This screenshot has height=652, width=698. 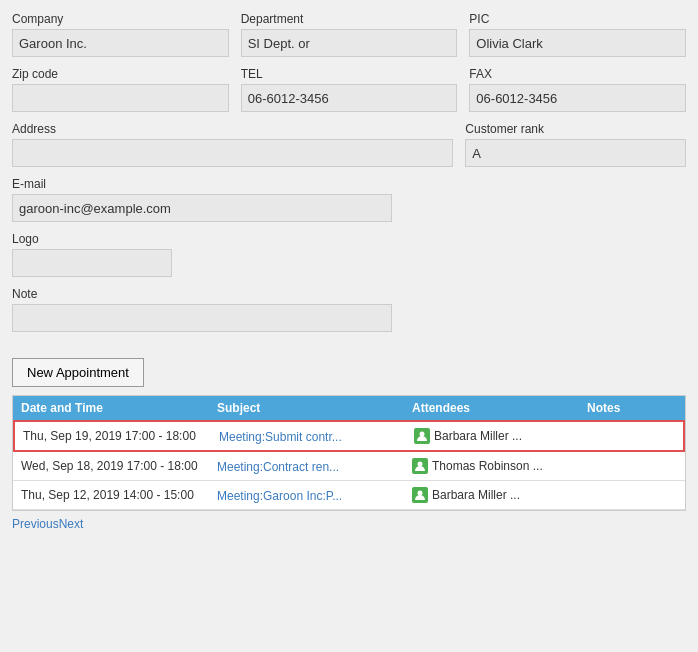 I want to click on table-row: Wed, Sep 18, 2019 17:00 - 18:00 Meeting:…, so click(x=349, y=466).